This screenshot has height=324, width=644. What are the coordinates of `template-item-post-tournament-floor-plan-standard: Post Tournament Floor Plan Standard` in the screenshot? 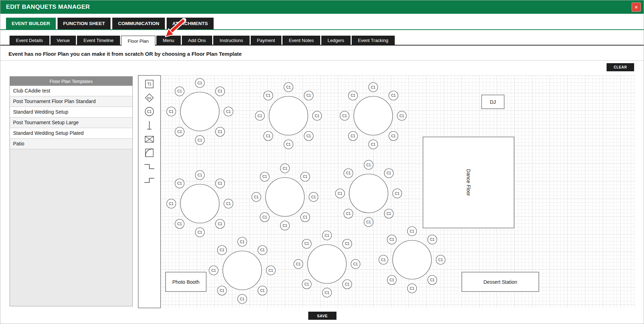 It's located at (71, 102).